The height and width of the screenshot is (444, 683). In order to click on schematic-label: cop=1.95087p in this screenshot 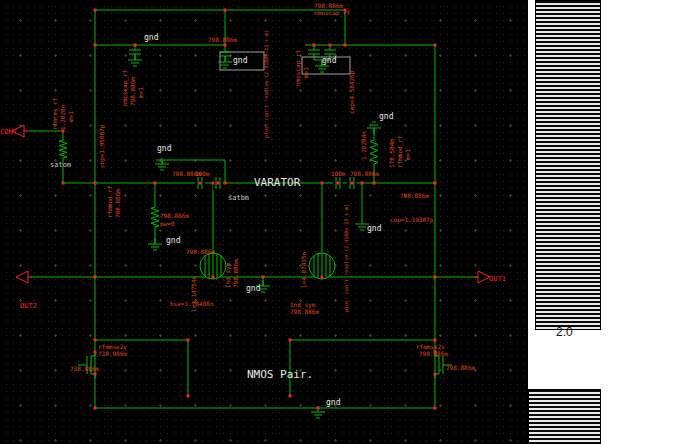, I will do `click(102, 146)`.